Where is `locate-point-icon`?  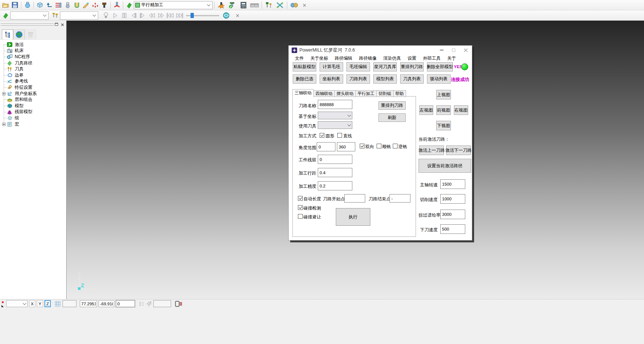
locate-point-icon is located at coordinates (149, 303).